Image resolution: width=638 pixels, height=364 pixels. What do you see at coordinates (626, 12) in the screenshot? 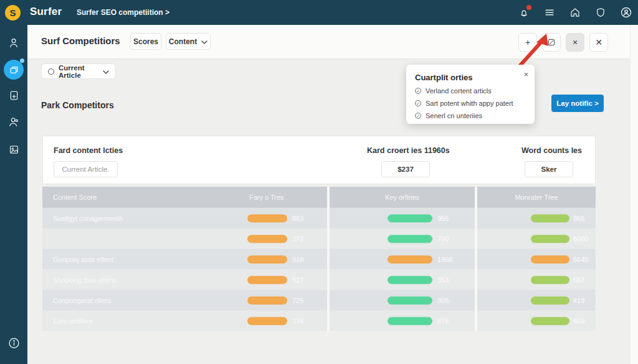
I see `account-icon` at bounding box center [626, 12].